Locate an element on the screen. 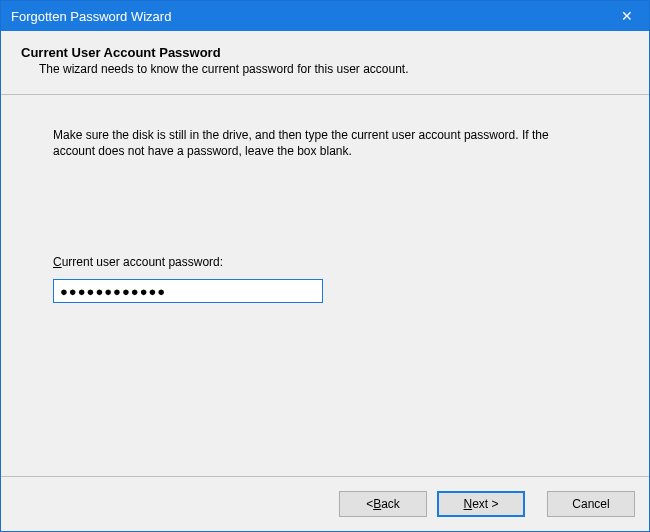 The height and width of the screenshot is (532, 650). button-bar: < Back Next > Cancel is located at coordinates (325, 504).